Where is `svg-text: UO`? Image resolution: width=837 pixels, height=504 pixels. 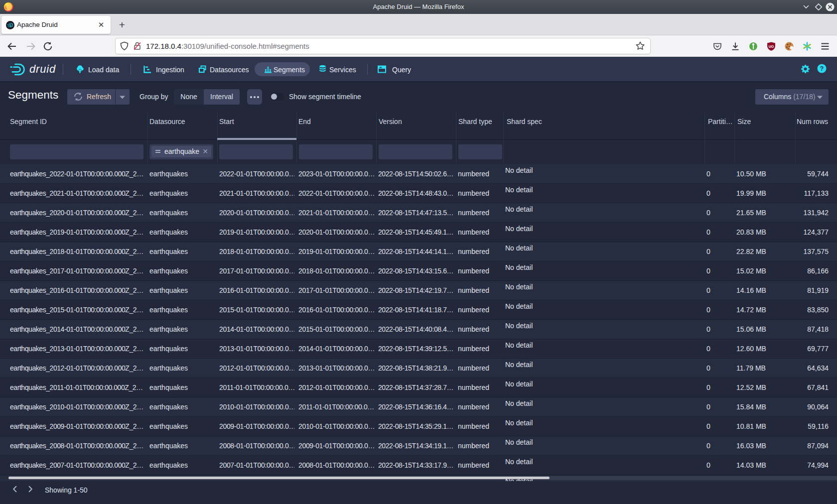
svg-text: UO is located at coordinates (771, 47).